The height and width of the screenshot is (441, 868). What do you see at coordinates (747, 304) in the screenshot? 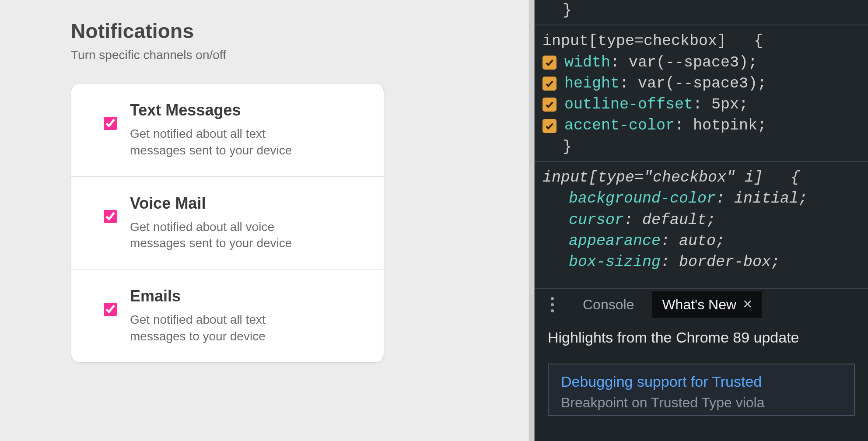
I see `close-icon: ✕` at bounding box center [747, 304].